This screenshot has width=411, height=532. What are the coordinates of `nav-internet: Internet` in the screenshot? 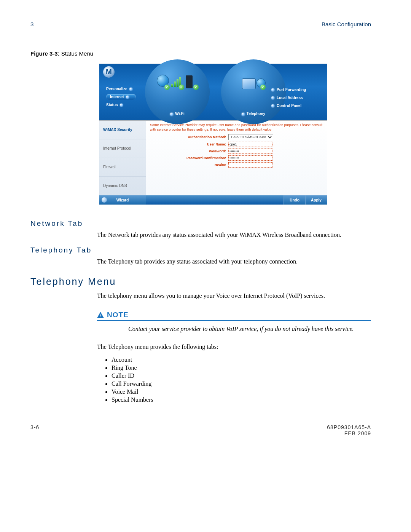 It's located at (128, 97).